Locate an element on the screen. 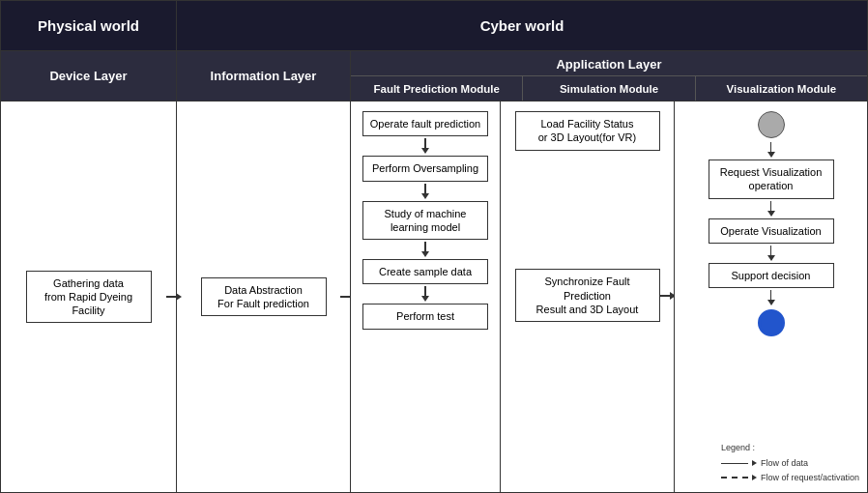  data-abstraction-box: Data Abstraction For Fault prediction is located at coordinates (264, 298).